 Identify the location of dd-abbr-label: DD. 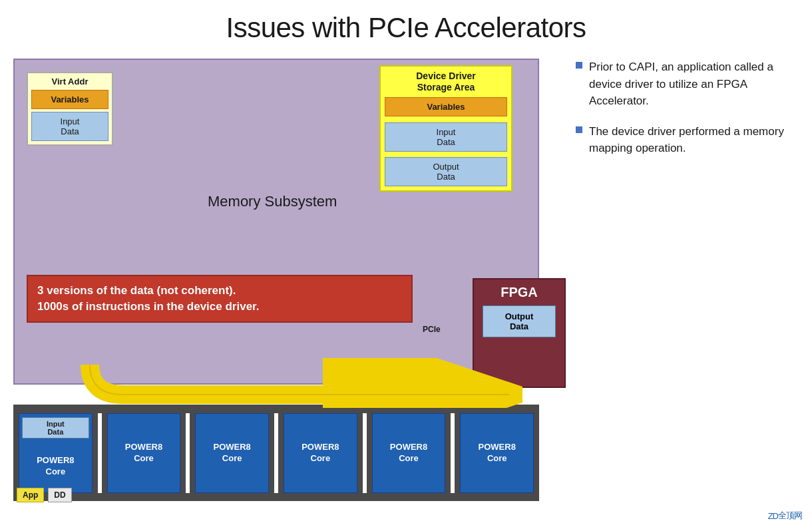
(60, 495).